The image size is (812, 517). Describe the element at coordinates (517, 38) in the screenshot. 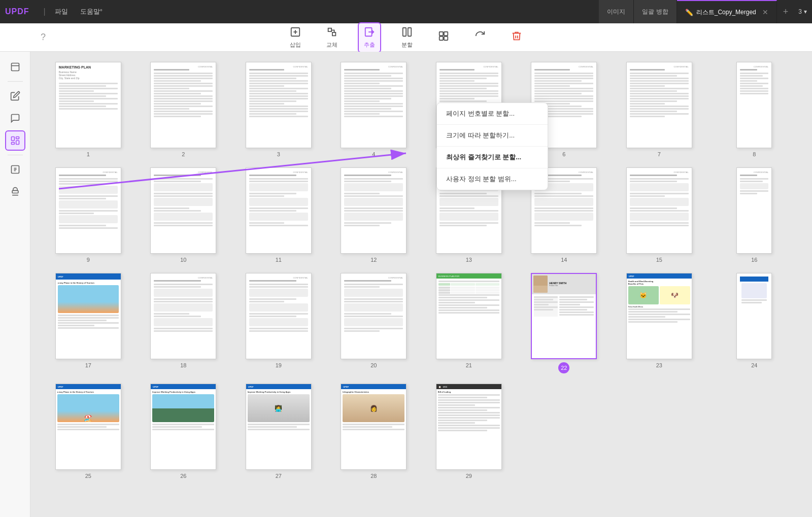

I see `delete-icon` at that location.